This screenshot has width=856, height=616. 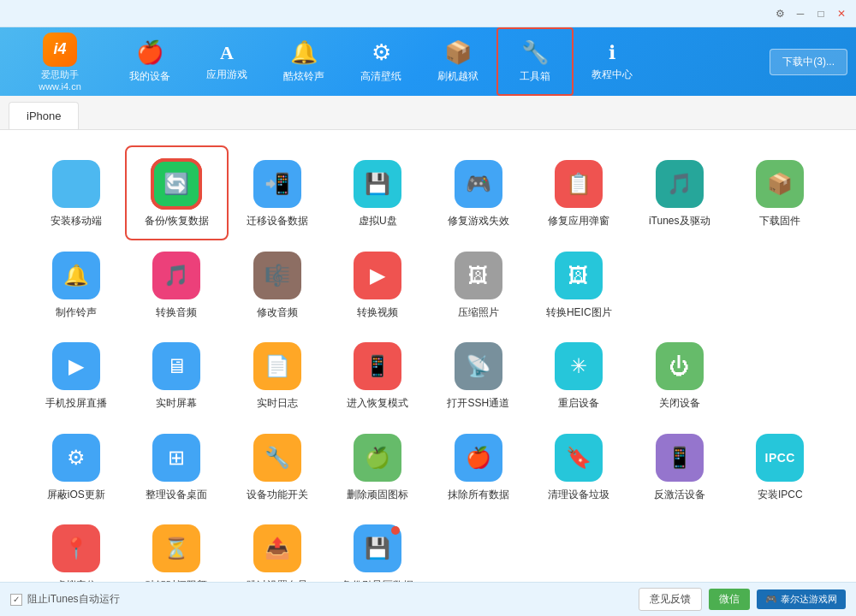 What do you see at coordinates (277, 222) in the screenshot?
I see `tool-label-migrate-data: 迁移设备数据` at bounding box center [277, 222].